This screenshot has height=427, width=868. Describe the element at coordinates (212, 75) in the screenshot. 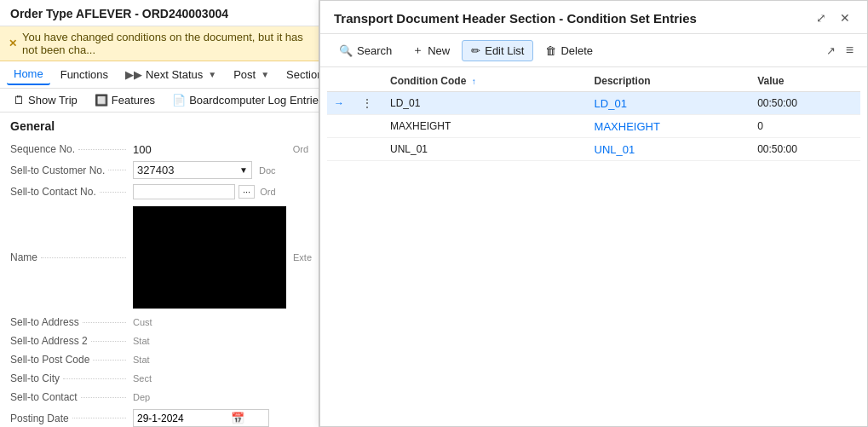

I see `next-status-dropdown-icon: ▼` at that location.